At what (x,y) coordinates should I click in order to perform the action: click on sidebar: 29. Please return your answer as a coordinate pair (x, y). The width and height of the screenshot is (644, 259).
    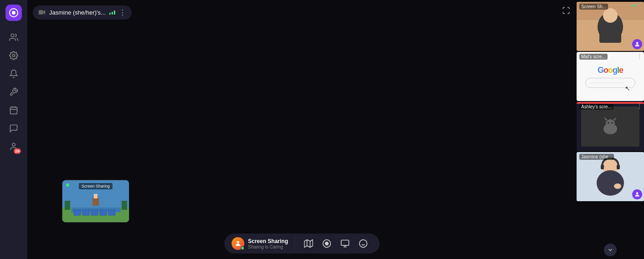
    Looking at the image, I should click on (14, 129).